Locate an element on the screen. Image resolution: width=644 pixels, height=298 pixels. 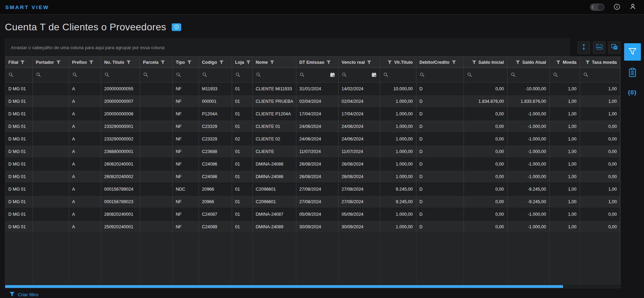
filter-cell-debito-credito is located at coordinates (440, 75).